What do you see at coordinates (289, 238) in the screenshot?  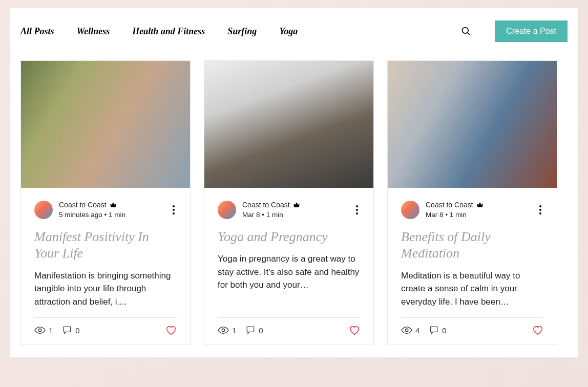 I see `post-title: Yoga and Pregnancy` at bounding box center [289, 238].